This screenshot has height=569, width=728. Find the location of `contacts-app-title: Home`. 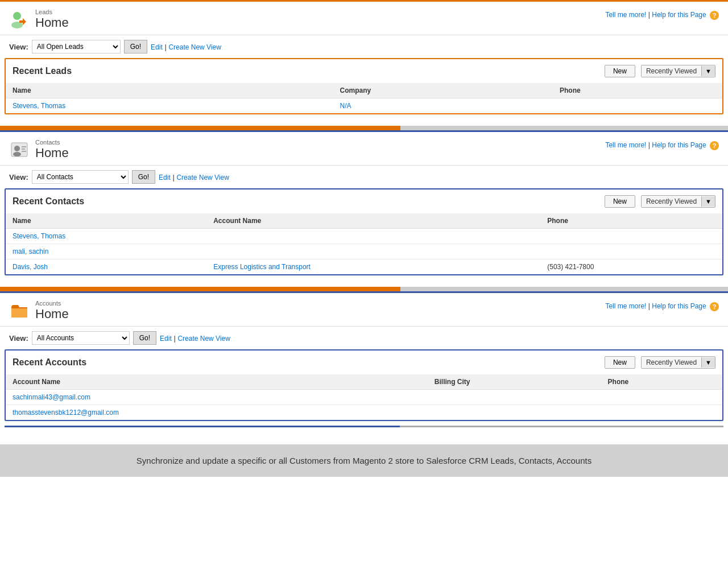

contacts-app-title: Home is located at coordinates (52, 153).